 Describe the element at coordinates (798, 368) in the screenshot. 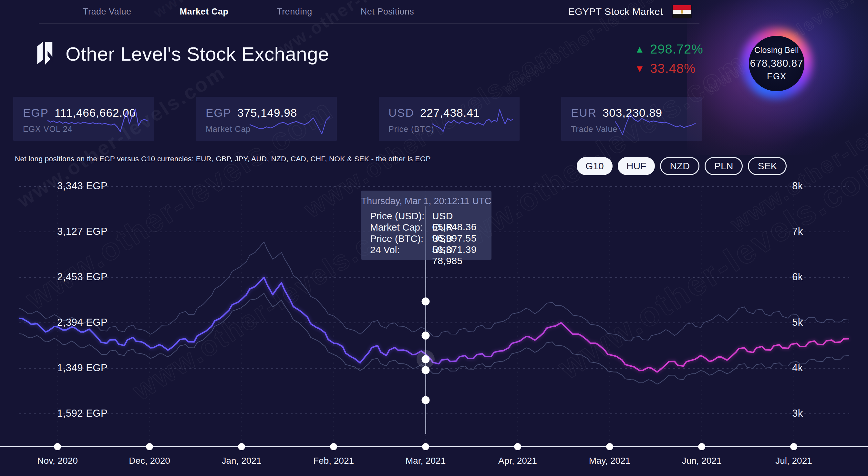

I see `y-axis-label-right: 4k` at that location.